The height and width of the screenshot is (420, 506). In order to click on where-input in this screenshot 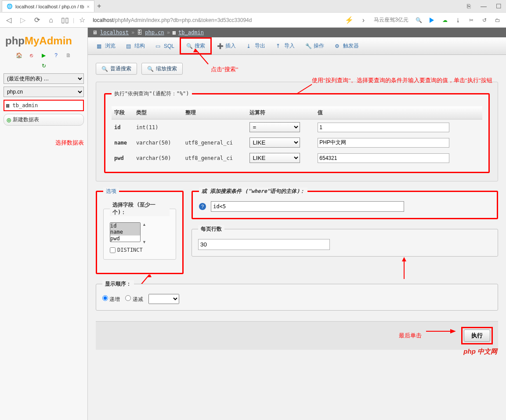, I will do `click(307, 206)`.